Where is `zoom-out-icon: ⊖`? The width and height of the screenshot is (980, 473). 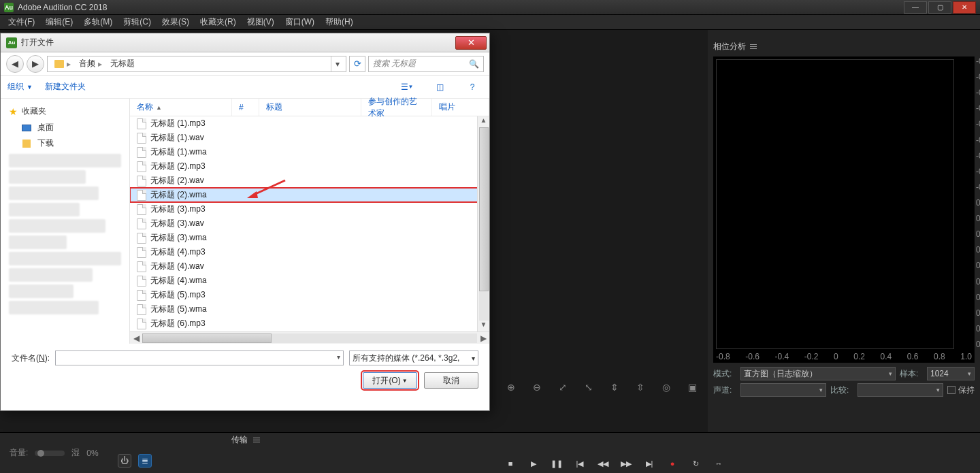
zoom-out-icon: ⊖ is located at coordinates (537, 387).